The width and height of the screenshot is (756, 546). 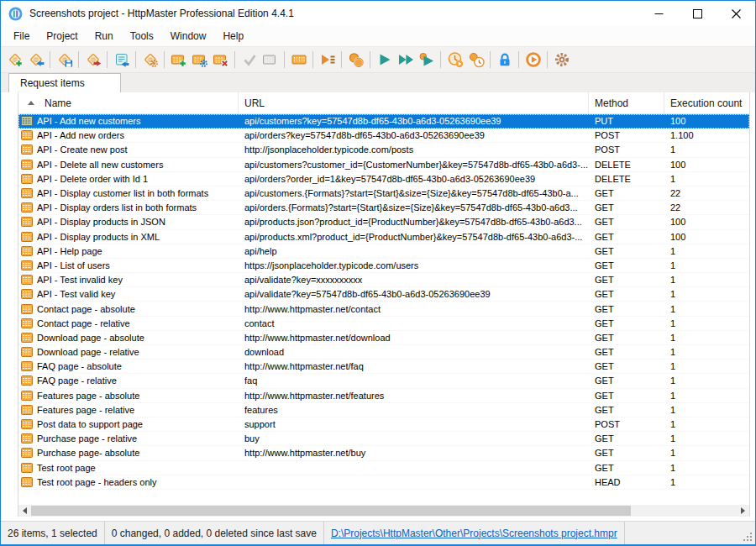 I want to click on options-button, so click(x=561, y=60).